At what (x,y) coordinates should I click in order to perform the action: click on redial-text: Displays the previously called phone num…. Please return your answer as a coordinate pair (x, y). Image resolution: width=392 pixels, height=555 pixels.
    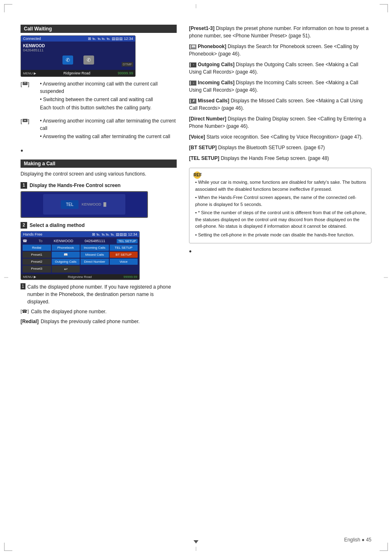
    Looking at the image, I should click on (90, 321).